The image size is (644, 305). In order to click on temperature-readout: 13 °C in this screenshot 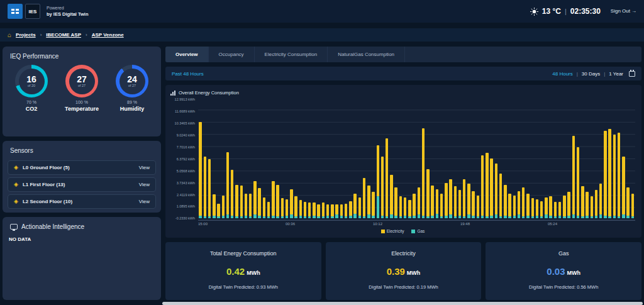, I will do `click(552, 11)`.